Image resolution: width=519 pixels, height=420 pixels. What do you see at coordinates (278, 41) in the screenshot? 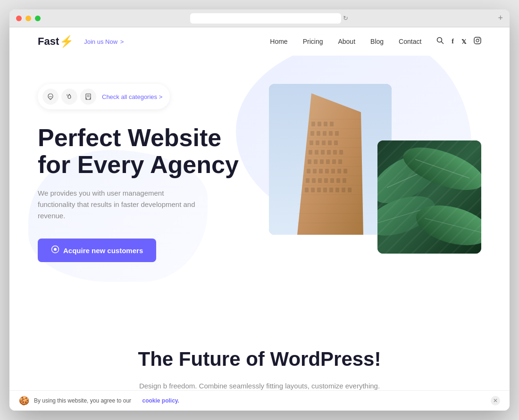
I see `nav-home: Home` at bounding box center [278, 41].